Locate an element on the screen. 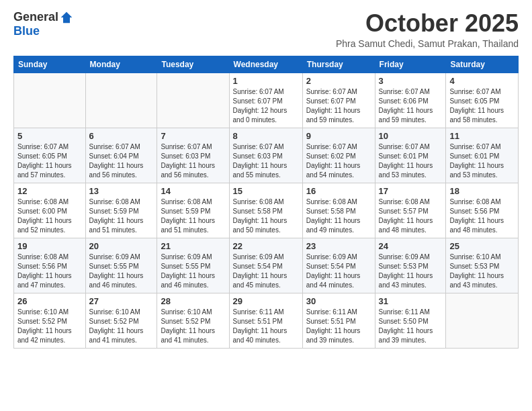 The width and height of the screenshot is (532, 411). calendar-cell: 12Sunrise: 6:08 AMSunset: 6:00 PMDayligh… is located at coordinates (50, 210).